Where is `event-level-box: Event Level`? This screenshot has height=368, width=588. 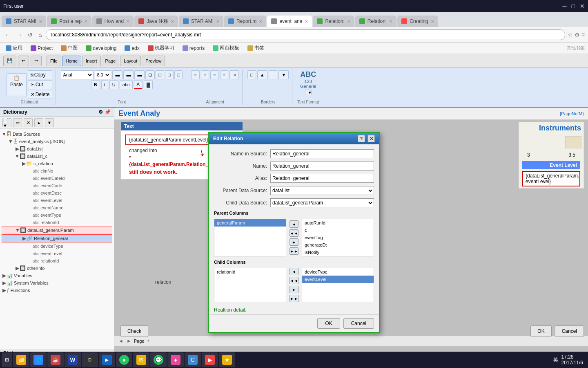
event-level-box: Event Level is located at coordinates (551, 165).